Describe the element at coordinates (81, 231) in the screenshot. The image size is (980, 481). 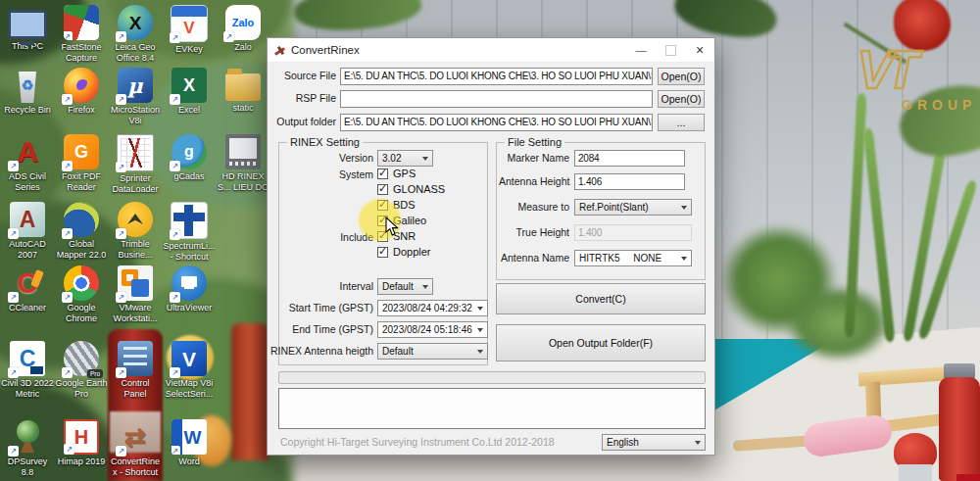
I see `desktop-icon-globalmapper: ↗Global Mapper 22.0` at that location.